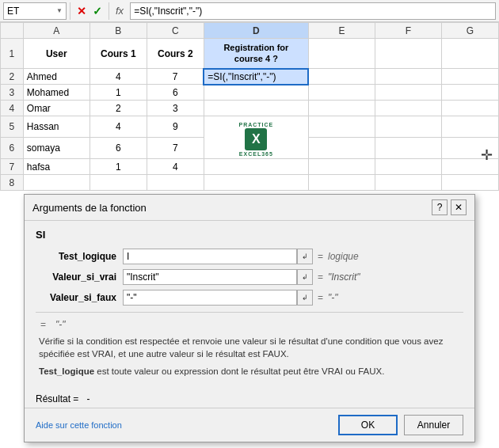  Describe the element at coordinates (333, 298) in the screenshot. I see `arg-value-valeur-si-faux: "-"` at that location.